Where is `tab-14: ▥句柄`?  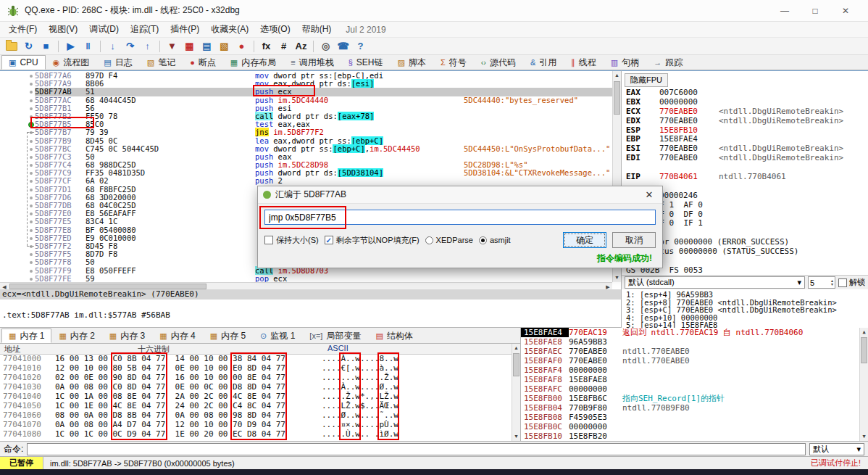
tab-14: ▥句柄 is located at coordinates (625, 62).